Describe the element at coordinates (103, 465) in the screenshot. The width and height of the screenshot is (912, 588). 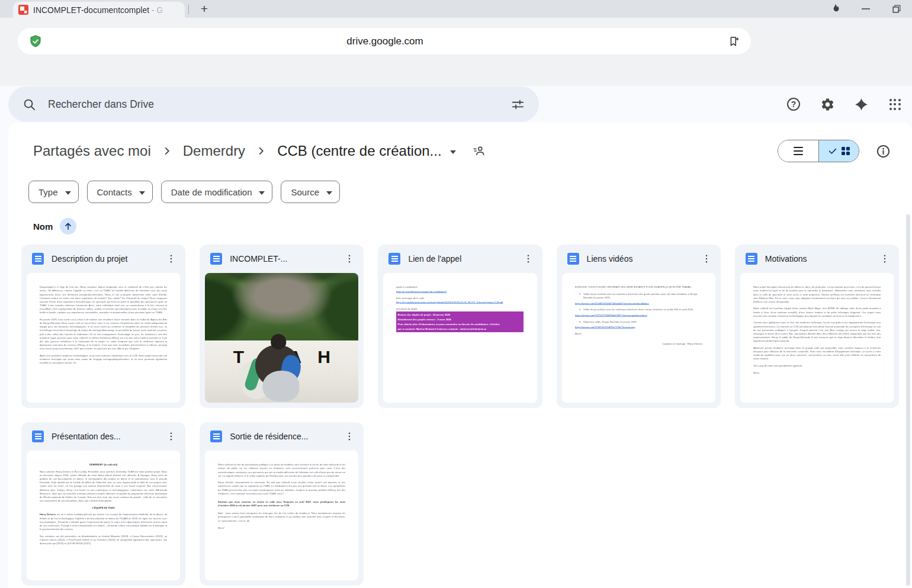
I see `thumbnail-heading: DEMERDRY (le collectif)` at that location.